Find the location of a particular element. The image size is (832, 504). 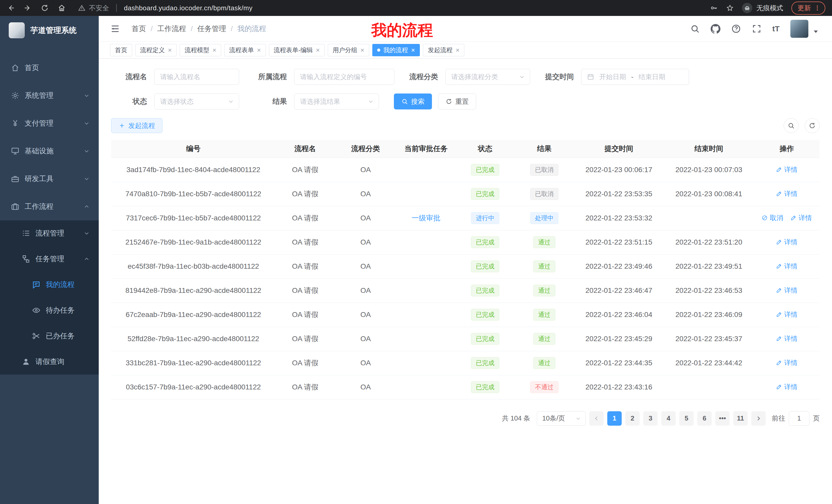

cell-submit-time: 2022-01-22 23:53:32 is located at coordinates (619, 218).